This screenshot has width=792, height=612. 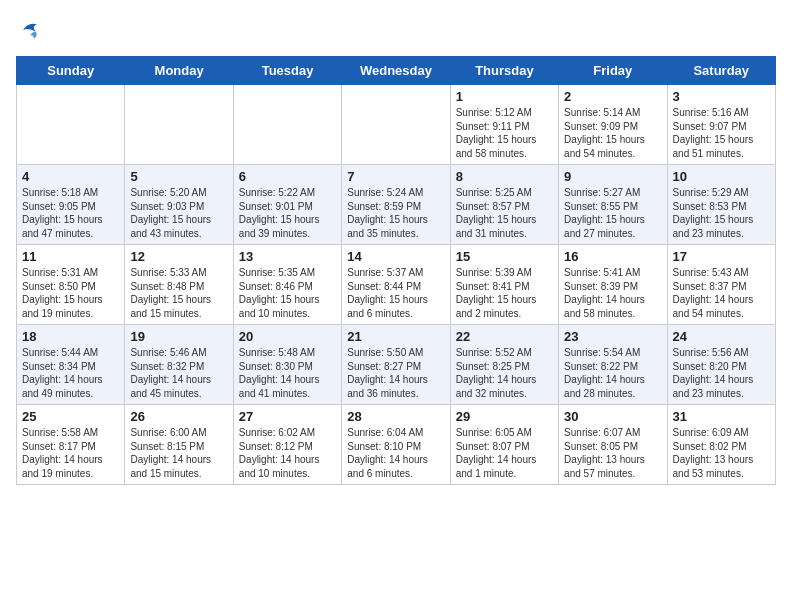 What do you see at coordinates (613, 365) in the screenshot?
I see `calendar-cell: 23Sunrise: 5:54 AMSunset: 8:22 PMDayligh…` at bounding box center [613, 365].